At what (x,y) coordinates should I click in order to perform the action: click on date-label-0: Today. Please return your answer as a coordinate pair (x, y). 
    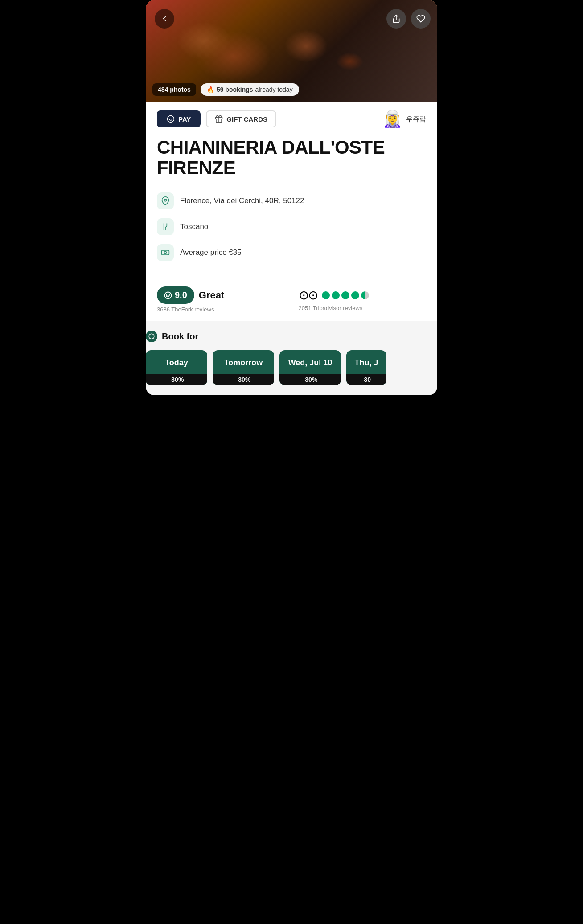
    Looking at the image, I should click on (177, 362).